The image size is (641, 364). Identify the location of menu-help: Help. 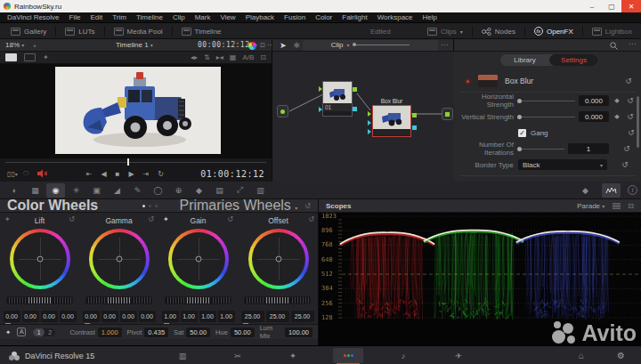
(430, 18).